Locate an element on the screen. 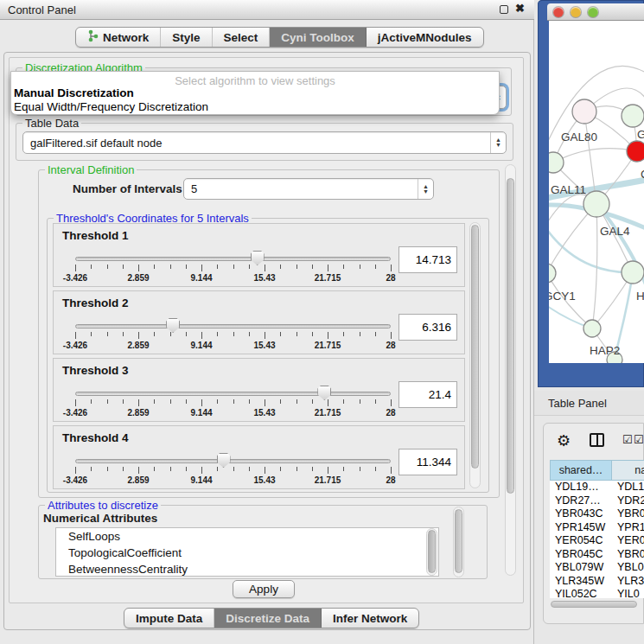  threshold-label: Threshold 1 is located at coordinates (95, 235).